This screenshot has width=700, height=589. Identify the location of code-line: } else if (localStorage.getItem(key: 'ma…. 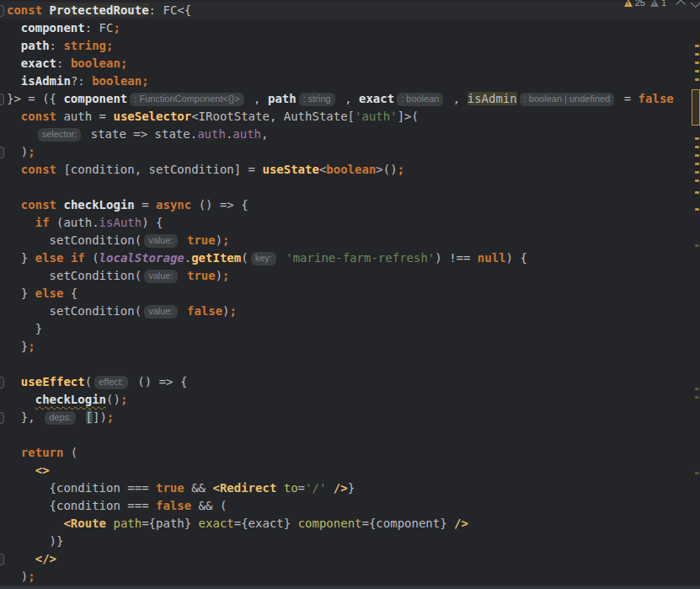
(350, 258).